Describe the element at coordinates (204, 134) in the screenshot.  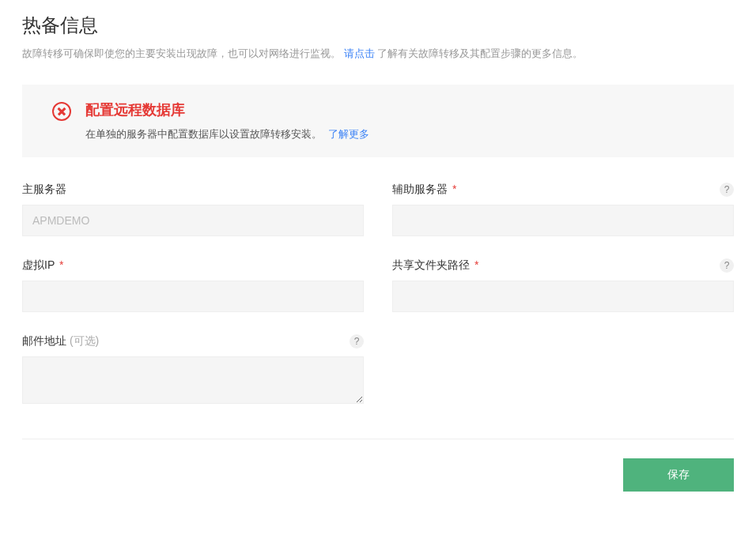
I see `alert-description-text: 在单独的服务器中配置数据库以设置故障转移安装。` at that location.